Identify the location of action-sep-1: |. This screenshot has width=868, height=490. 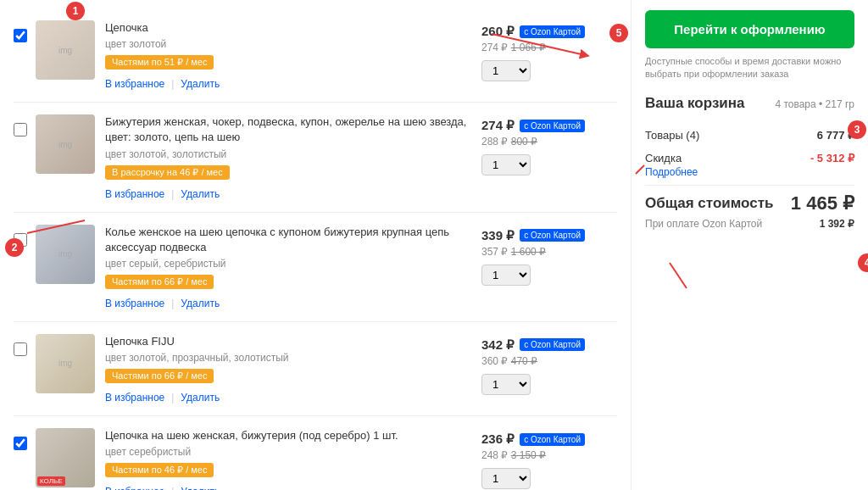
(173, 84).